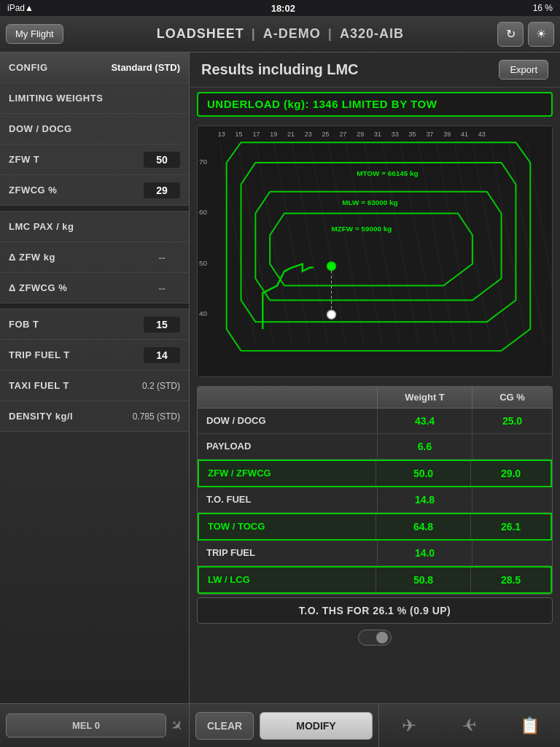  Describe the element at coordinates (283, 9) in the screenshot. I see `status-time: 18:02` at that location.